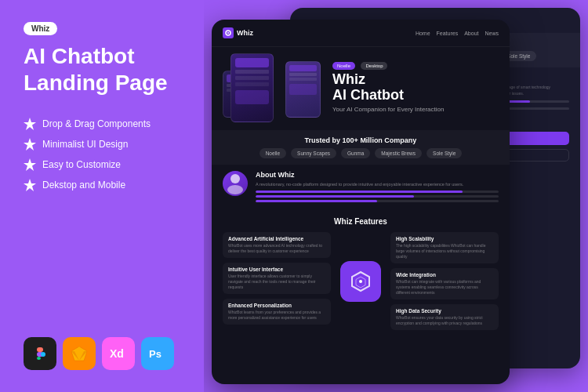  I want to click on feature-3-text: WhizBot learns from your preferences and…, so click(277, 315).